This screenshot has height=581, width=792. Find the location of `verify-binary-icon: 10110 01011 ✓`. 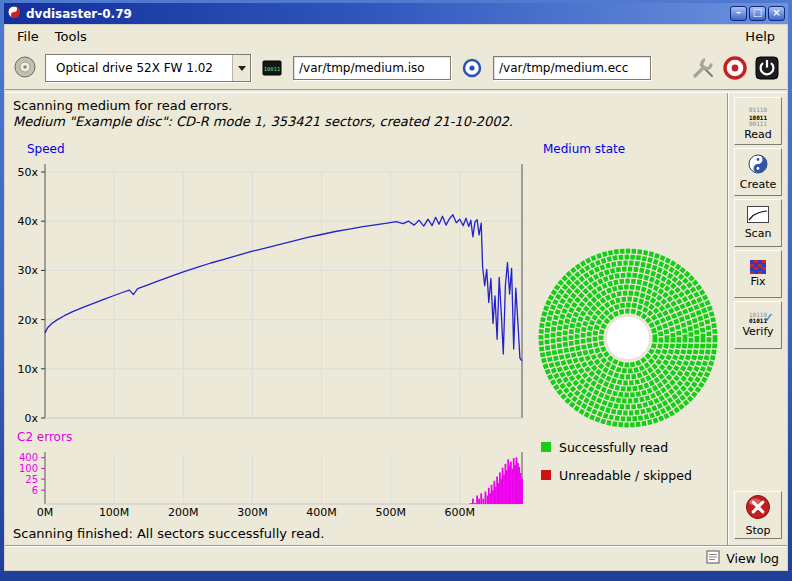

verify-binary-icon: 10110 01011 ✓ is located at coordinates (758, 318).